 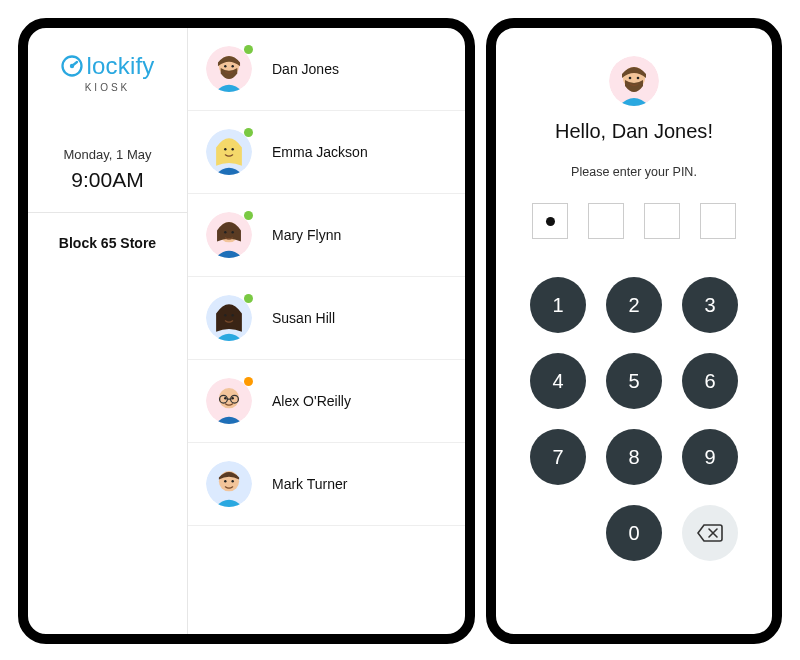 I want to click on date-time-block: Monday, 1 May 9:00AM, so click(x=108, y=180).